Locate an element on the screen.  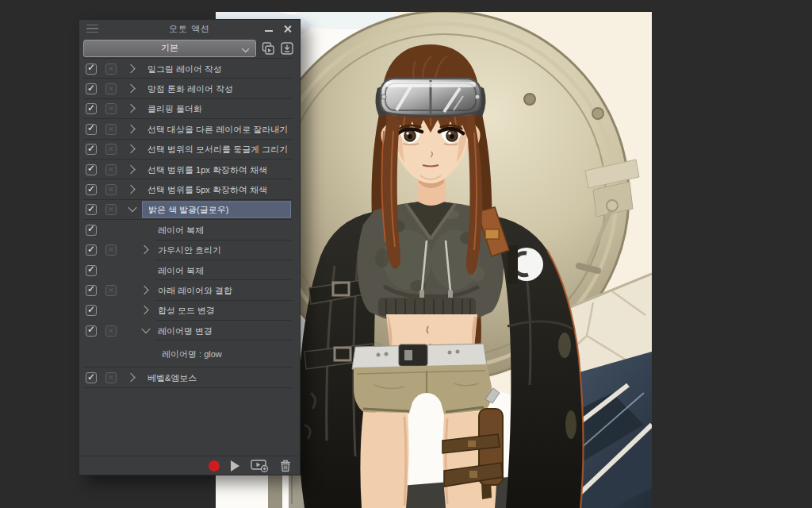
action-label: 밑그림 레이어 작성 is located at coordinates (185, 68).